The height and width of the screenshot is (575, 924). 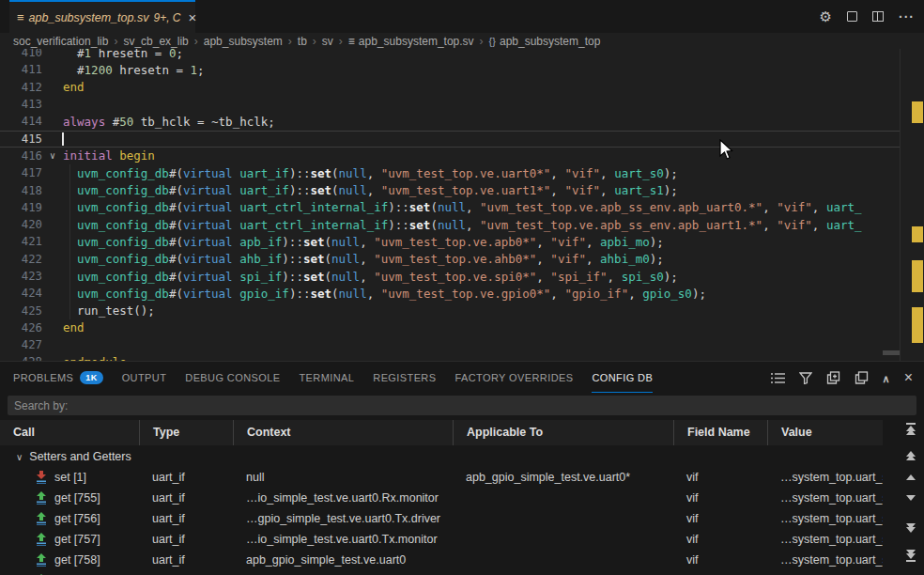 What do you see at coordinates (450, 156) in the screenshot?
I see `code-line: 416∨initial begin` at bounding box center [450, 156].